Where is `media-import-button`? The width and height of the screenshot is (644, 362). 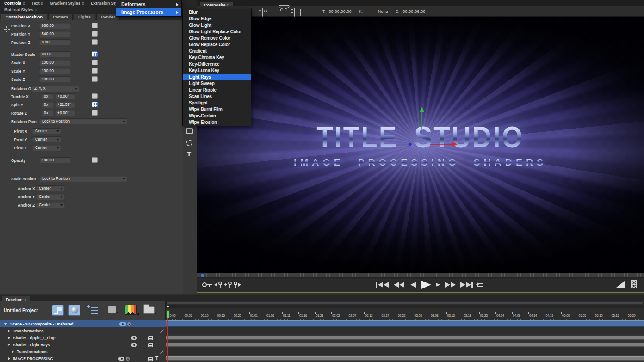
media-import-button is located at coordinates (131, 310).